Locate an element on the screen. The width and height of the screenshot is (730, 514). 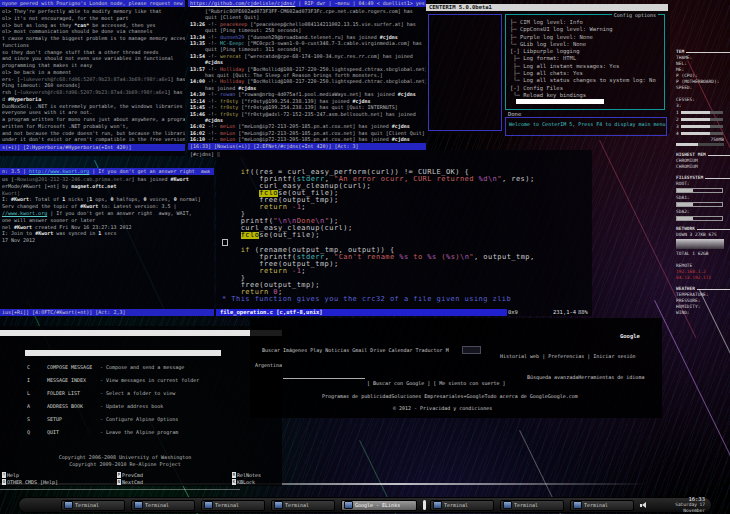
elinks-google-window: Google Buscar Imágenes Play Noticias Gma… is located at coordinates (456, 368).